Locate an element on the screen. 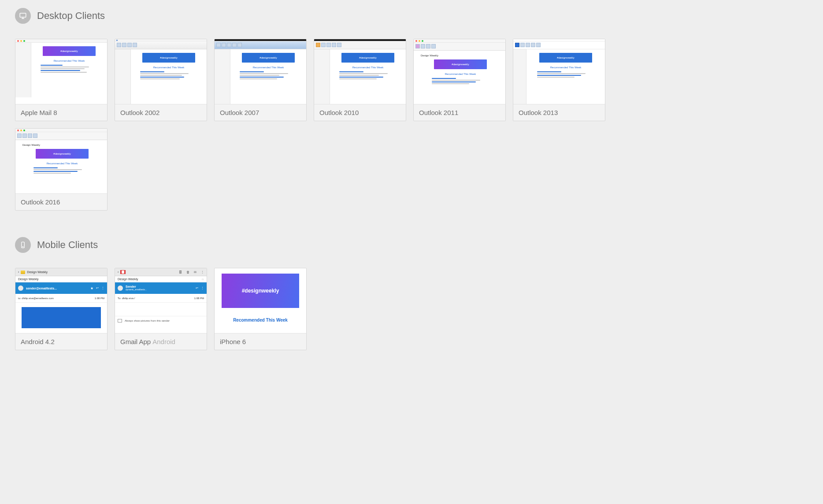  client-label: Outlook 2002 is located at coordinates (161, 113).